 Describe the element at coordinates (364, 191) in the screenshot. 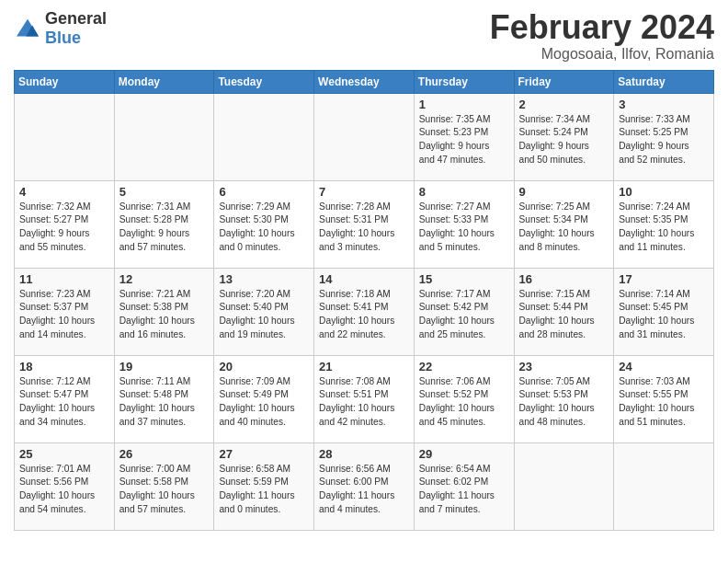

I see `day-number: 7` at that location.